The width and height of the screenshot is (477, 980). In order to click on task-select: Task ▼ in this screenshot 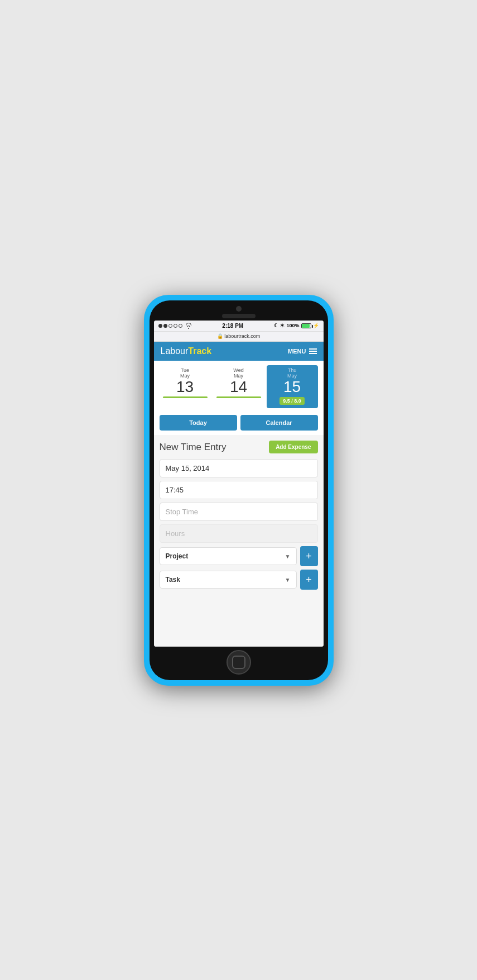, I will do `click(228, 580)`.